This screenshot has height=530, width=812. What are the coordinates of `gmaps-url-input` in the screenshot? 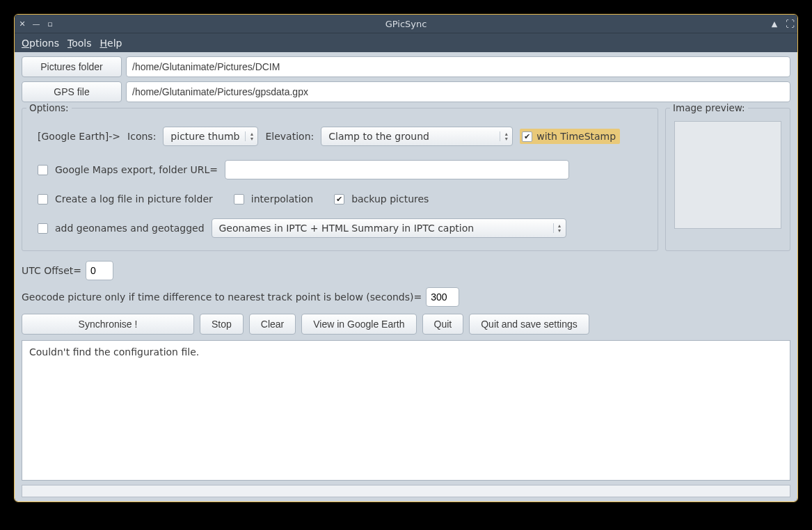 It's located at (397, 170).